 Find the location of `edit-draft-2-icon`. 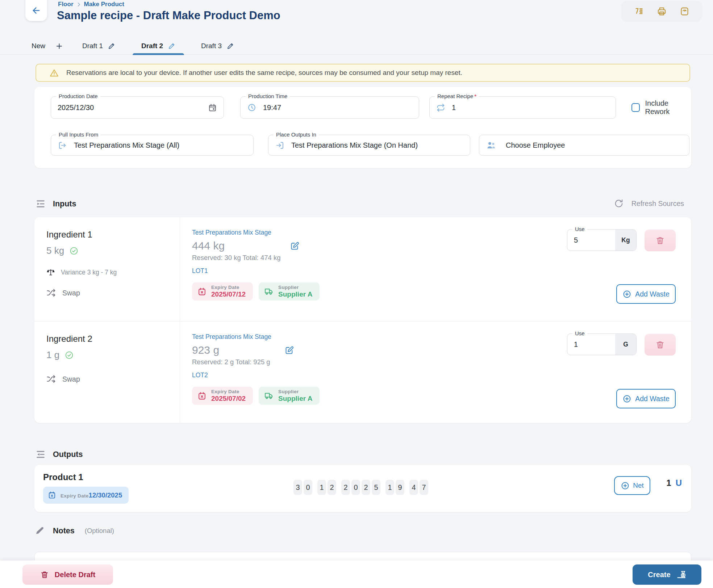

edit-draft-2-icon is located at coordinates (172, 46).